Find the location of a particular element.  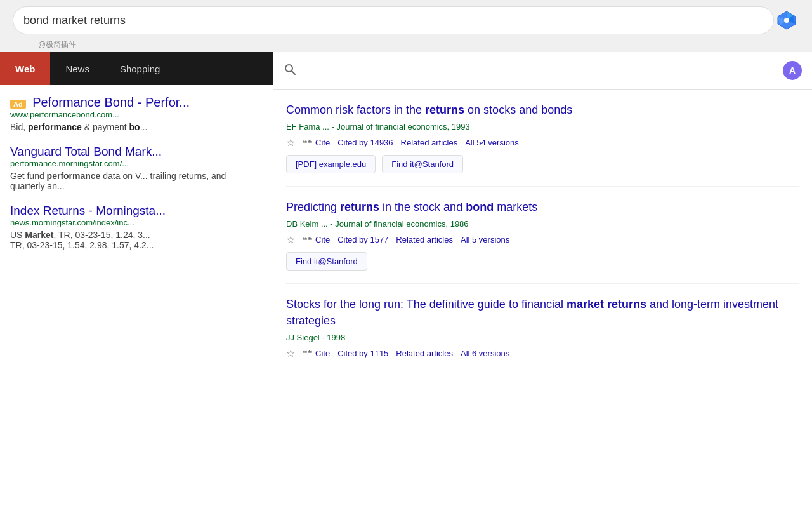

watermark-text: @极简插件 is located at coordinates (57, 44).